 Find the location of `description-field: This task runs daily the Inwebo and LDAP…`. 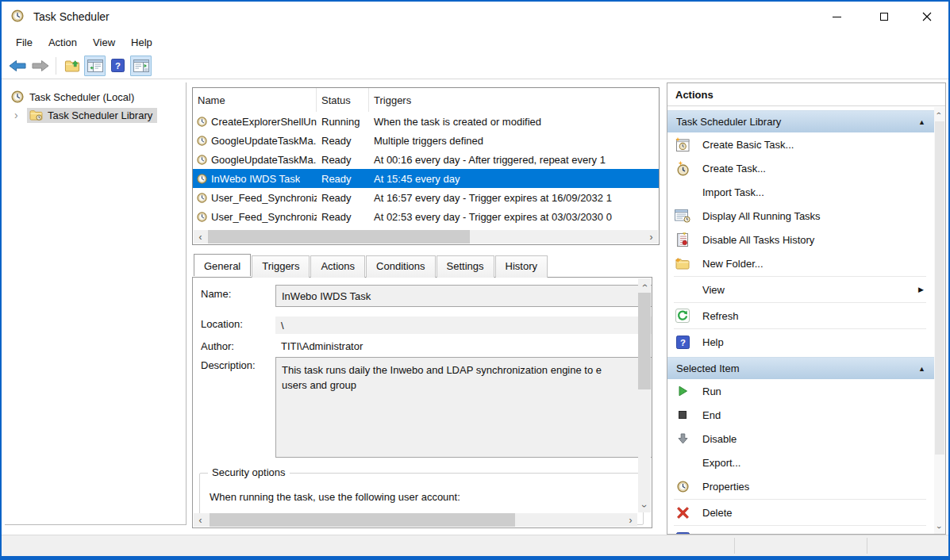

description-field: This task runs daily the Inwebo and LDAP… is located at coordinates (463, 408).